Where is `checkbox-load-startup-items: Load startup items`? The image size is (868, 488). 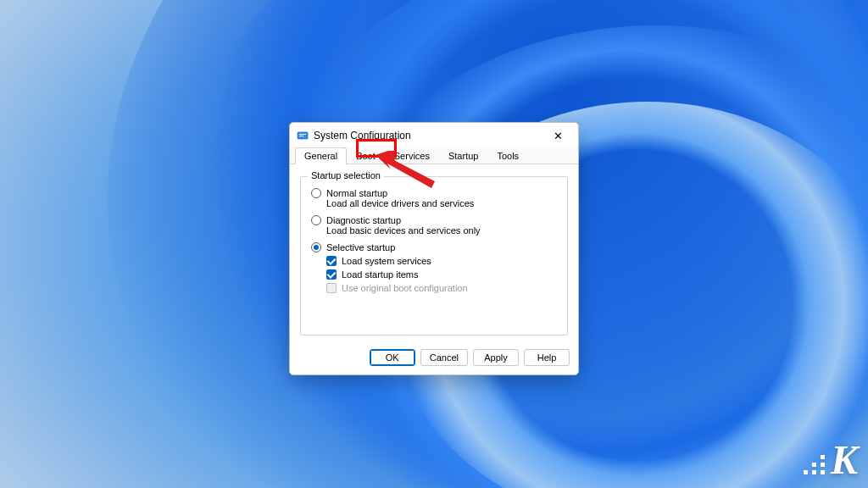 checkbox-load-startup-items: Load startup items is located at coordinates (442, 274).